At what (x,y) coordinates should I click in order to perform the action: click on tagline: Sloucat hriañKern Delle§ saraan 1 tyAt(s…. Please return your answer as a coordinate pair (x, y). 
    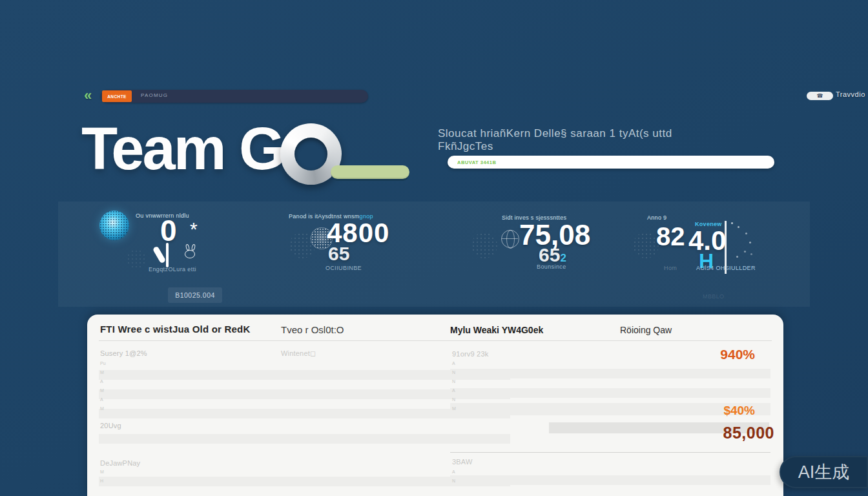
    Looking at the image, I should click on (580, 140).